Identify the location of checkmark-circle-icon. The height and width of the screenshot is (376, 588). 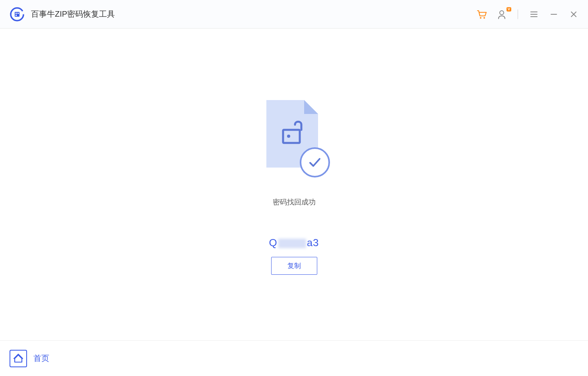
(315, 162).